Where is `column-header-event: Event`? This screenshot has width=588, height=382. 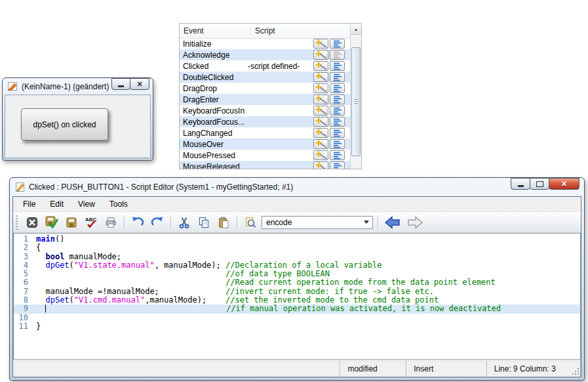 column-header-event: Event is located at coordinates (215, 31).